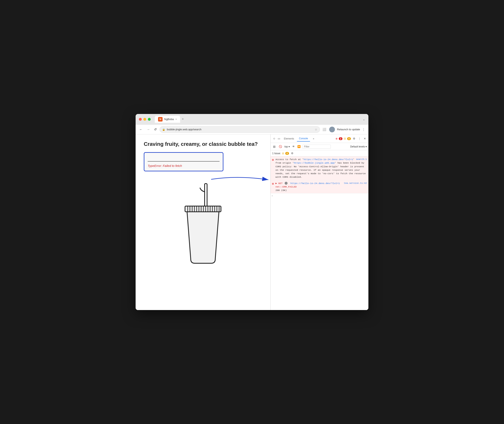 This screenshot has width=504, height=424. I want to click on issues-label: 1 Issue:, so click(276, 153).